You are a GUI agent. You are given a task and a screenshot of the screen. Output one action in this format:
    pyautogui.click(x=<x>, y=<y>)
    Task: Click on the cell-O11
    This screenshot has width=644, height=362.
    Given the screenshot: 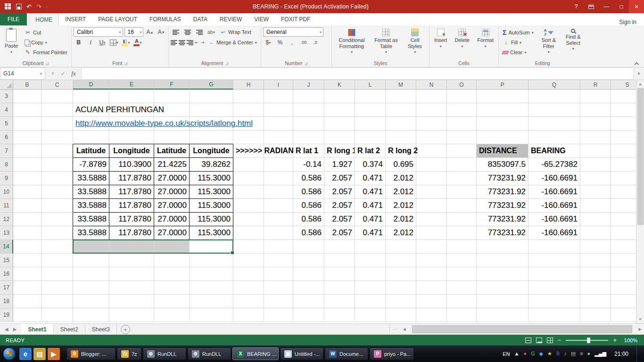 What is the action you would take?
    pyautogui.click(x=462, y=206)
    